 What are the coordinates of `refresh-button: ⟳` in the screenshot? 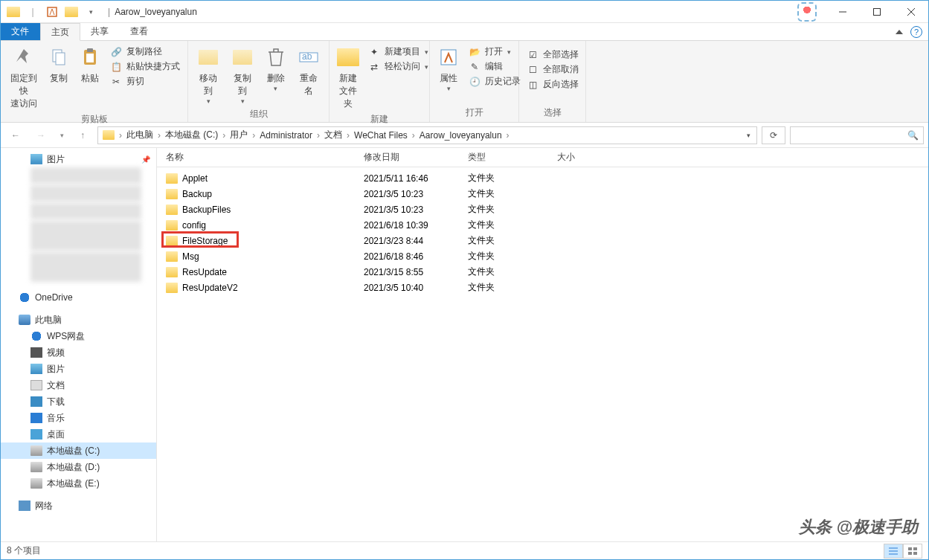 It's located at (774, 135).